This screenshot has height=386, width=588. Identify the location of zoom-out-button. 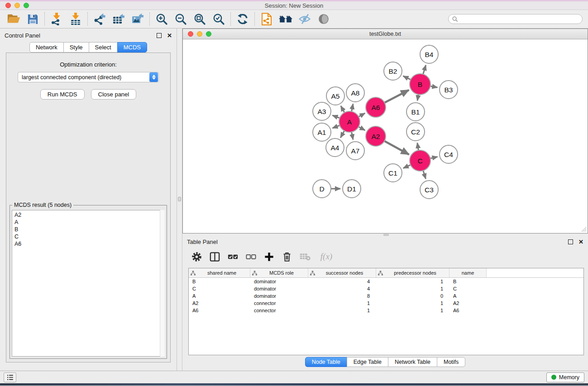
(181, 19).